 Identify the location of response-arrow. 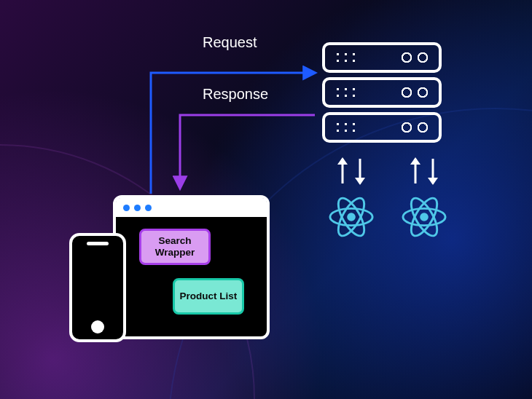
(248, 151).